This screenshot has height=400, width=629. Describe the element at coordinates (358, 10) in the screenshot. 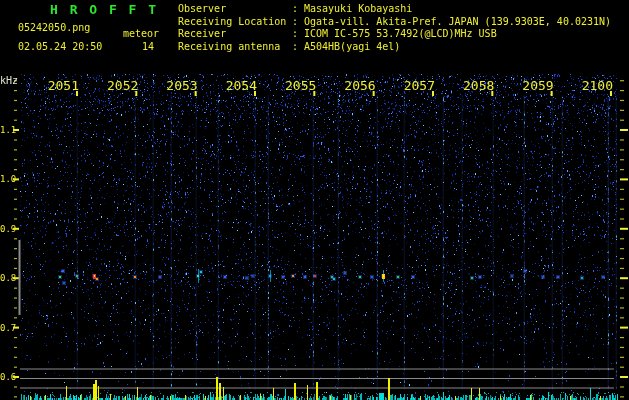

I see `info-value: Masayuki Kobayashi` at that location.